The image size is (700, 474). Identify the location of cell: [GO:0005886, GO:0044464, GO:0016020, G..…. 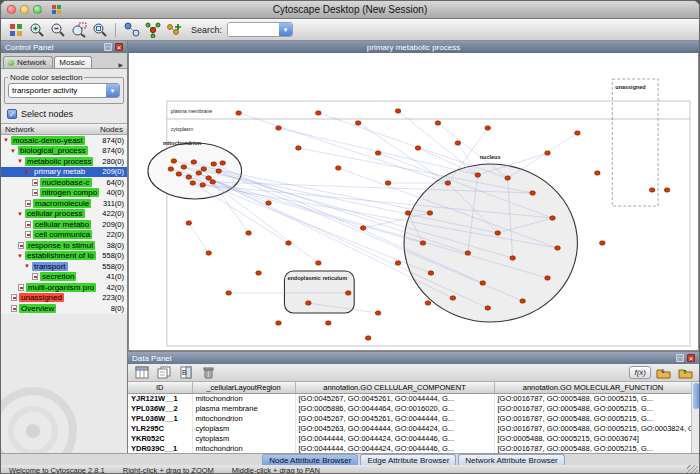
(394, 408).